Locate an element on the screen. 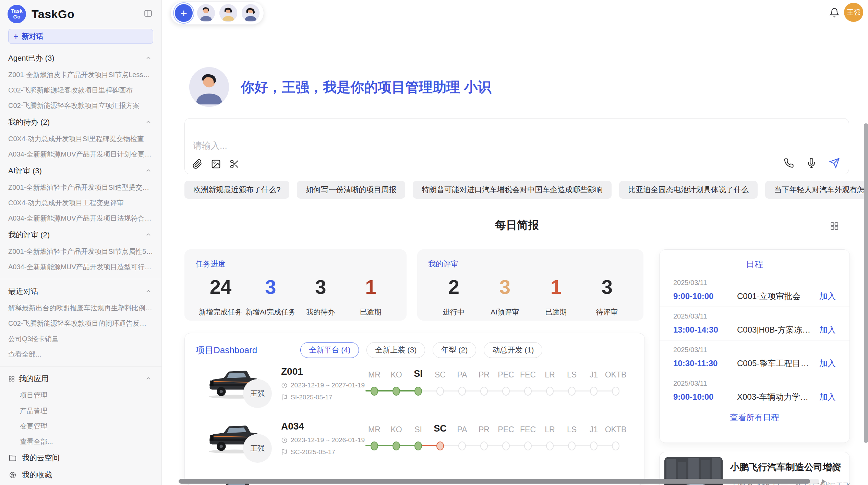 The height and width of the screenshot is (485, 868). sidebar-item-favorites: 我的收藏 is located at coordinates (81, 475).